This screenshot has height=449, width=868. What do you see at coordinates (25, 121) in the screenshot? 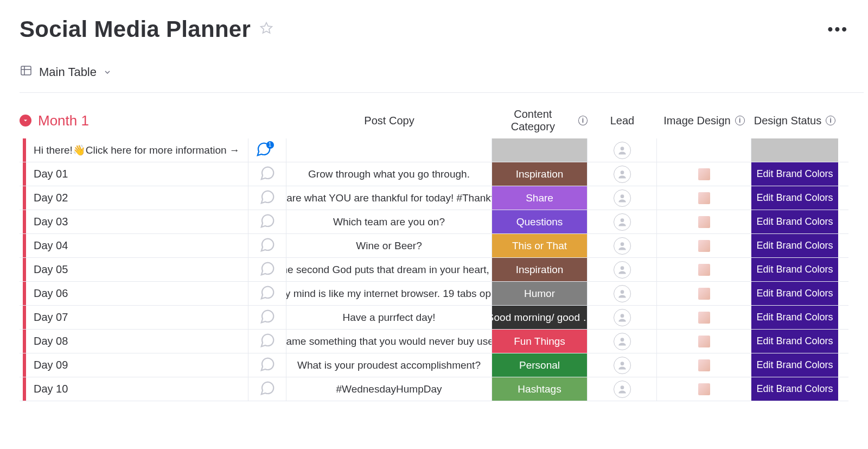
I see `group-collapse-toggle` at bounding box center [25, 121].